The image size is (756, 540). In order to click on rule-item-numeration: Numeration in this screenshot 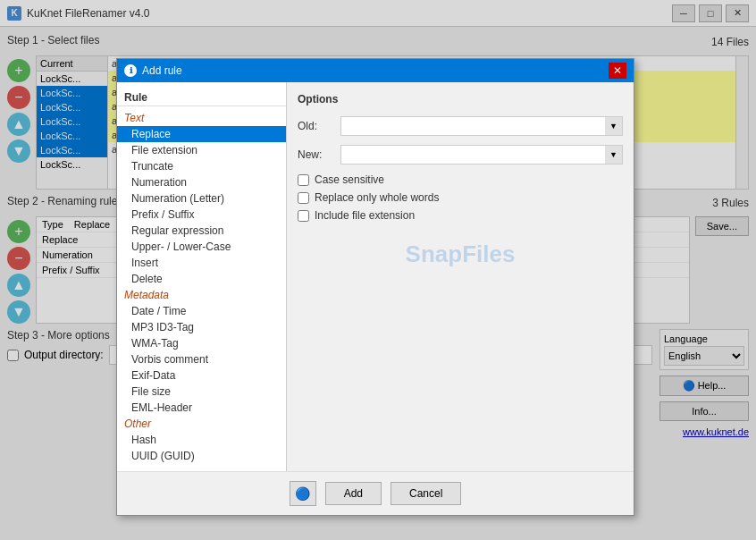, I will do `click(202, 182)`.